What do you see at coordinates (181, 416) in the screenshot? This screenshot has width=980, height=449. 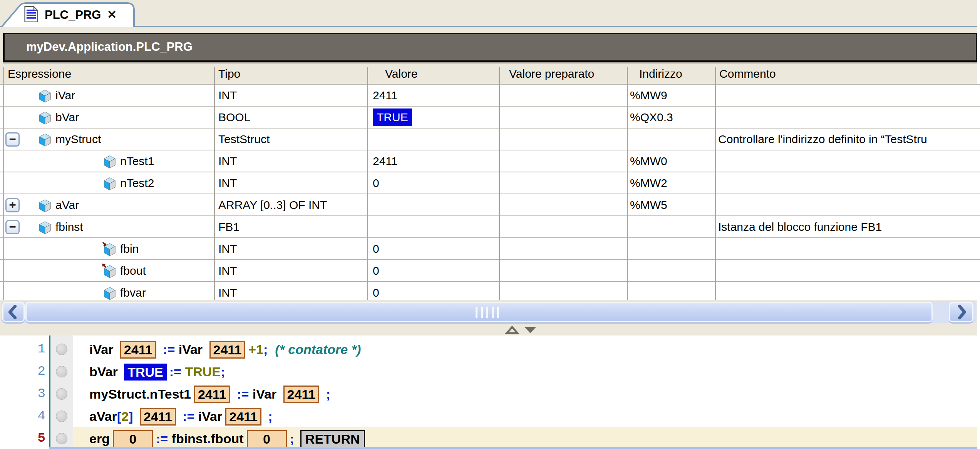 I see `code-token` at bounding box center [181, 416].